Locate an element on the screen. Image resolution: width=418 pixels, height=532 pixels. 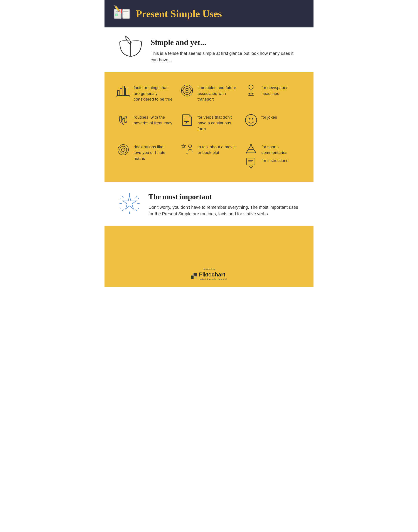
piktochart-name: Piktochart is located at coordinates (213, 275).